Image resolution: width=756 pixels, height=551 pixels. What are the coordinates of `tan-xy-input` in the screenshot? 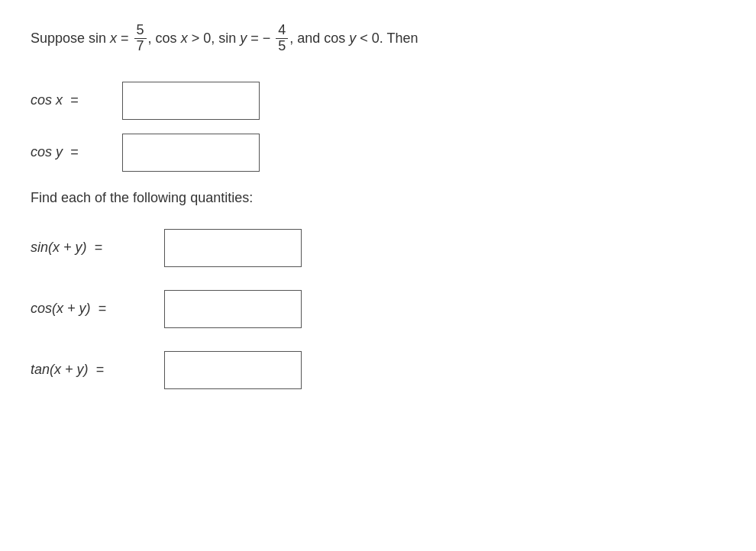 It's located at (233, 370).